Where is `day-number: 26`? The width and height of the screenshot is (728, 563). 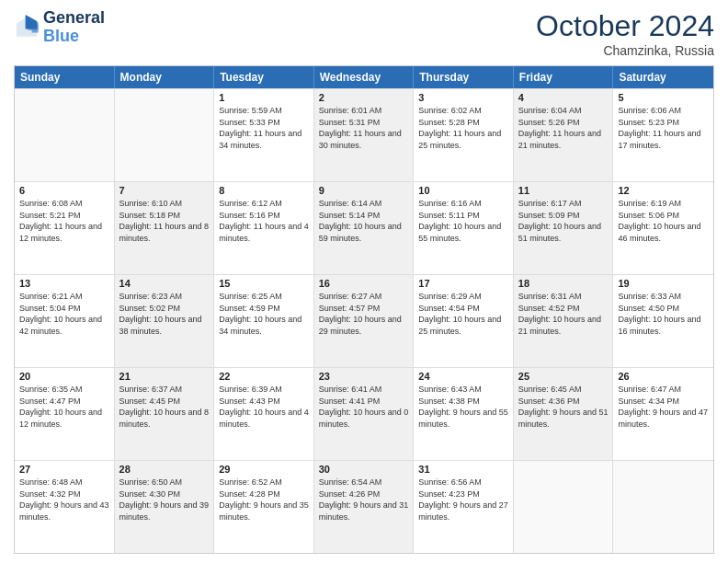 day-number: 26 is located at coordinates (664, 376).